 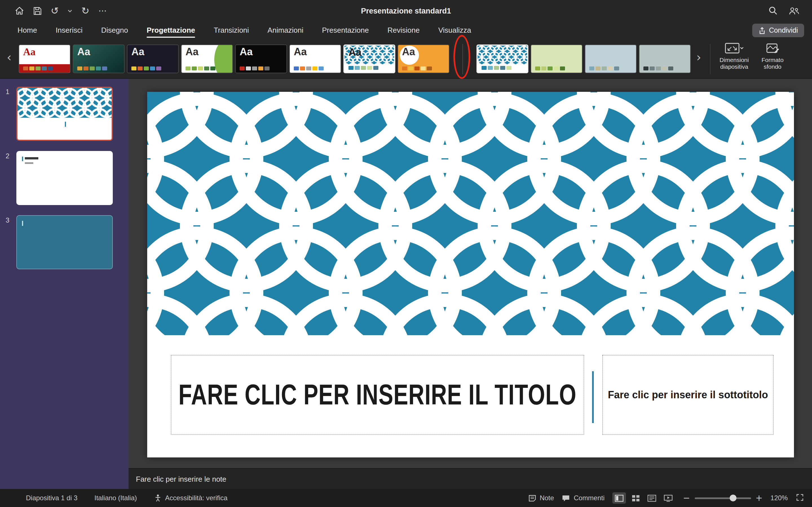 What do you see at coordinates (668, 498) in the screenshot?
I see `slideshow-view-button` at bounding box center [668, 498].